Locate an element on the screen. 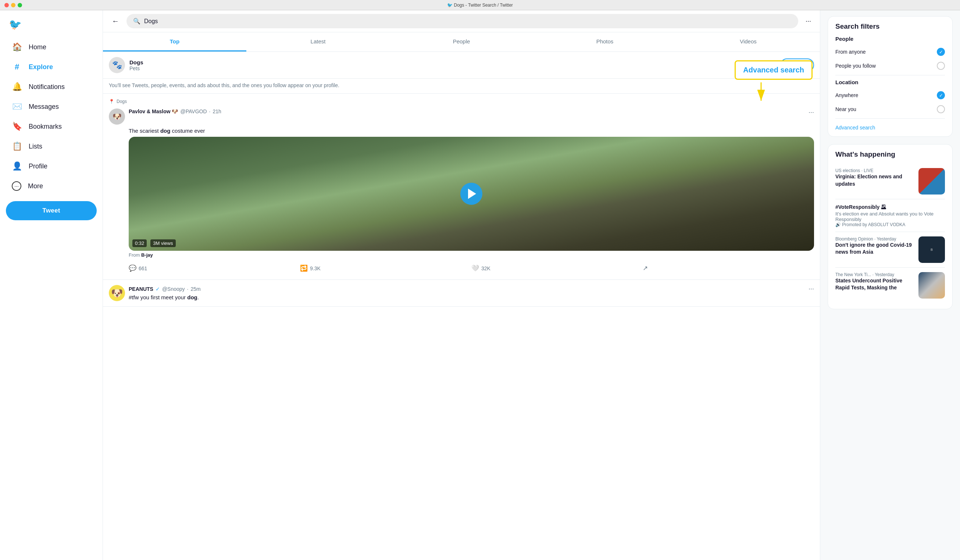 The image size is (960, 560). title-bar: 🐦 Dogs - Twitter Search / Twitter is located at coordinates (480, 5).